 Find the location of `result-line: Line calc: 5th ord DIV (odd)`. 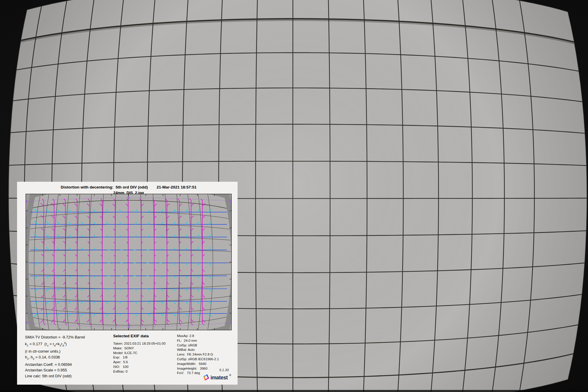

result-line: Line calc: 5th ord DIV (odd) is located at coordinates (69, 376).